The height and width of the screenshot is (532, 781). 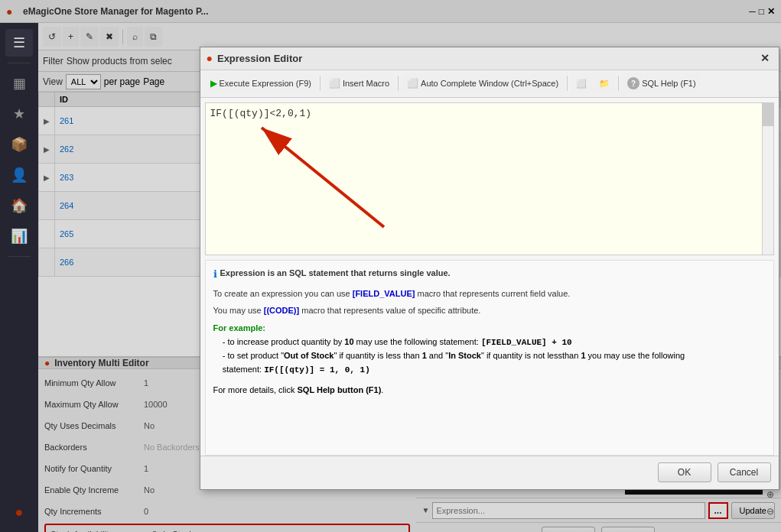 I want to click on dialog-title: Expression Editor, so click(x=487, y=58).